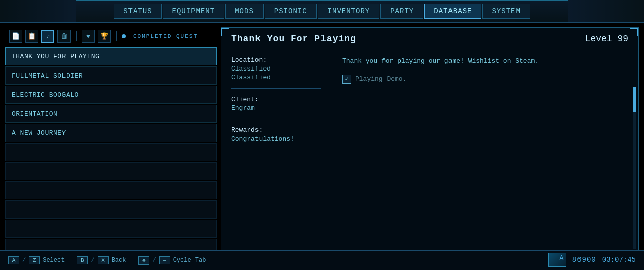 This screenshot has height=270, width=644. Describe the element at coordinates (276, 108) in the screenshot. I see `client-value: Engram` at that location.